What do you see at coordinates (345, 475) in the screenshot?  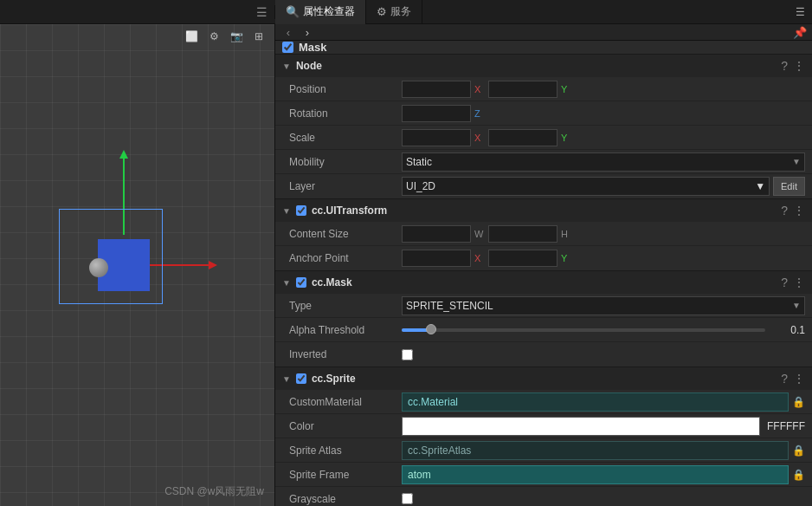 I see `sprite-frame-label: Sprite Frame` at bounding box center [345, 475].